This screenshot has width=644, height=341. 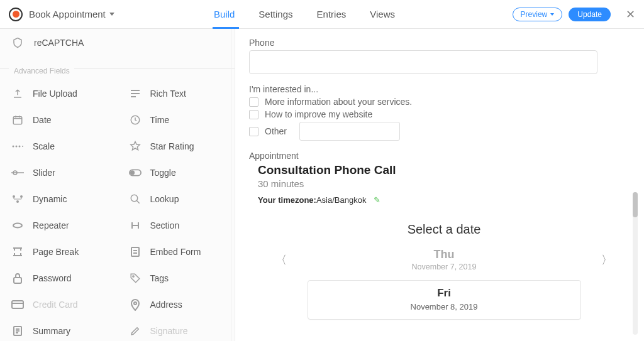 I want to click on toggle-icon, so click(x=135, y=173).